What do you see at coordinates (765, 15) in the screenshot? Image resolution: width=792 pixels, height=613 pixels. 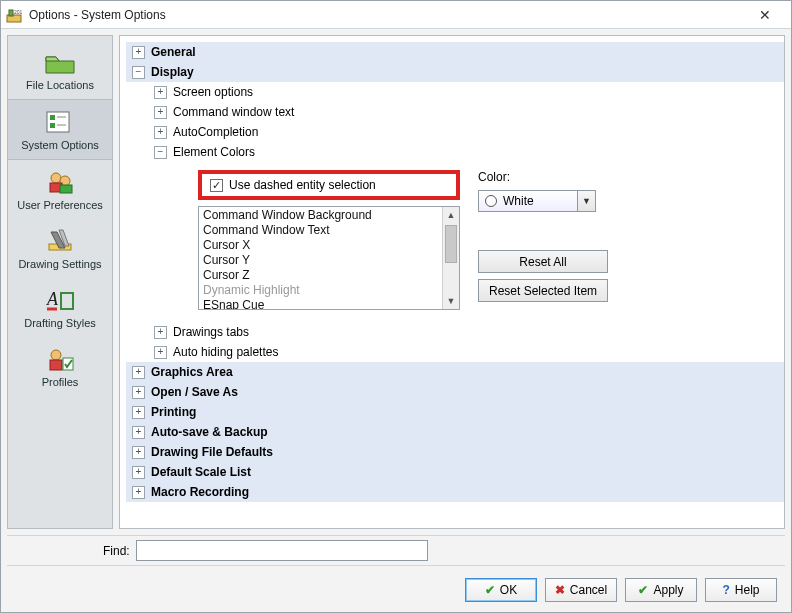 I see `close-button: ✕` at bounding box center [765, 15].